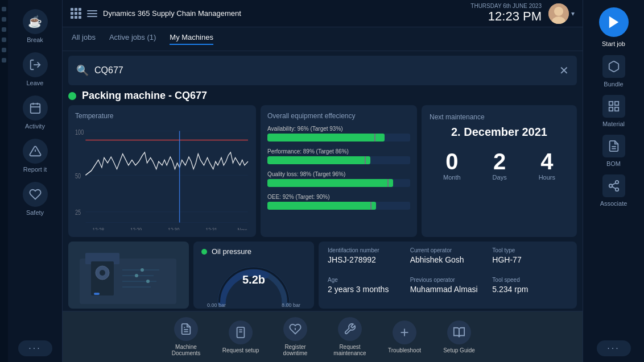  I want to click on tabs-bar: All jobs Active jobs (1) My Machines, so click(323, 39).